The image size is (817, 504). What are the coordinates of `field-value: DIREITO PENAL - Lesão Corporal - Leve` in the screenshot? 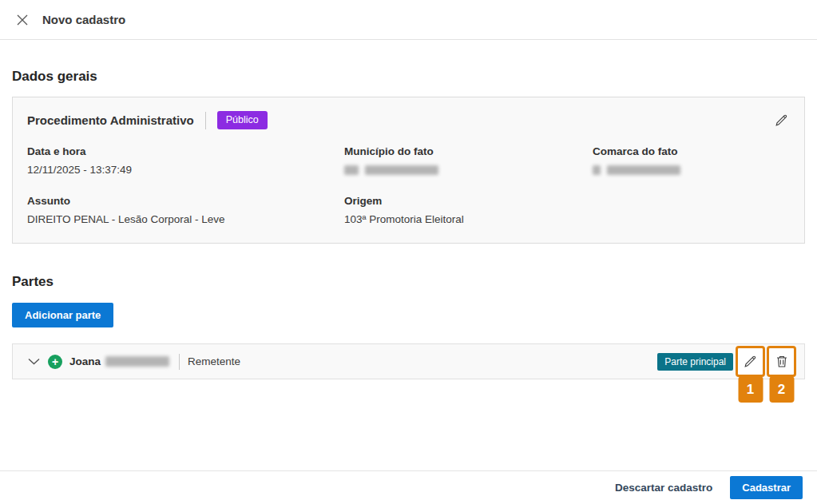 It's located at (185, 219).